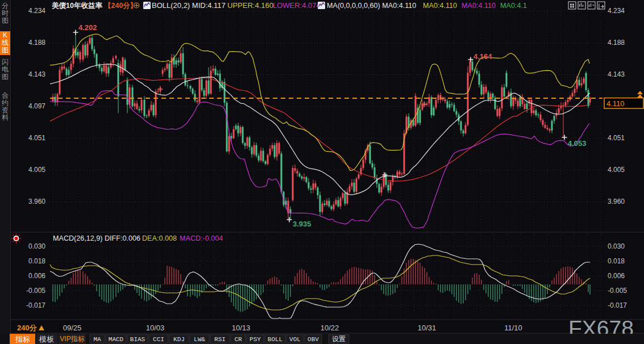 The width and height of the screenshot is (644, 344). What do you see at coordinates (97, 339) in the screenshot?
I see `svg-text: MA` at bounding box center [97, 339].